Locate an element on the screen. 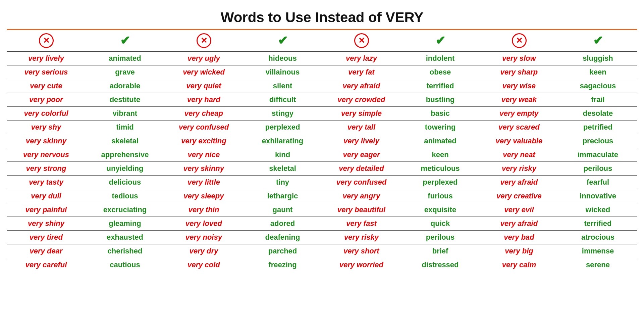 Image resolution: width=644 pixels, height=332 pixels. table-cell: exquisite is located at coordinates (440, 210).